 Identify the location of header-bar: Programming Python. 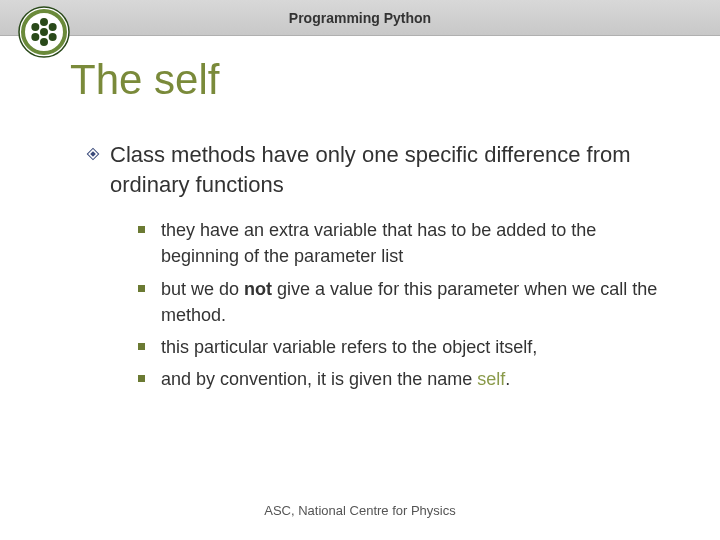
(360, 18).